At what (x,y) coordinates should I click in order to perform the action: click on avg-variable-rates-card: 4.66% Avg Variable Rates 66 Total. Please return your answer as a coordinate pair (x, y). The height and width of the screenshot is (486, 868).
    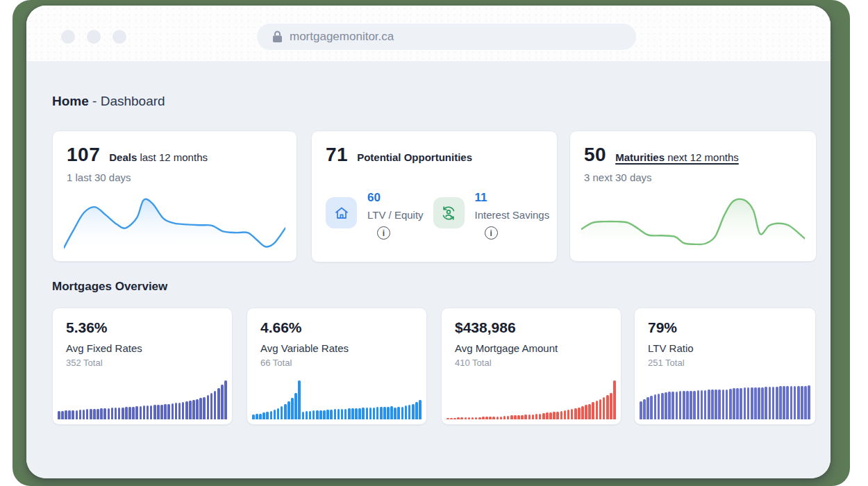
    Looking at the image, I should click on (337, 367).